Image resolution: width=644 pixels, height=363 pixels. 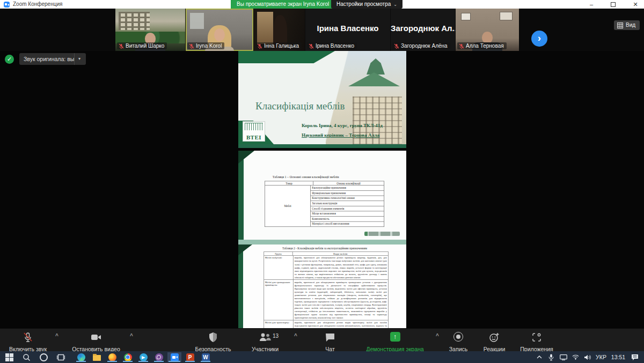 What do you see at coordinates (348, 214) in the screenshot?
I see `table1-row: Місце встановлення` at bounding box center [348, 214].